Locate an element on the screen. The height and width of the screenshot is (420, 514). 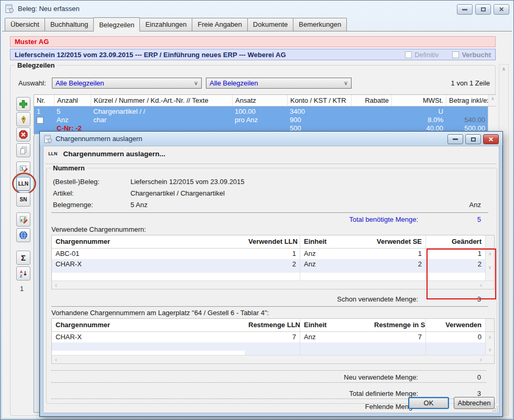
scroll-up-icon: ∧ is located at coordinates (504, 69).